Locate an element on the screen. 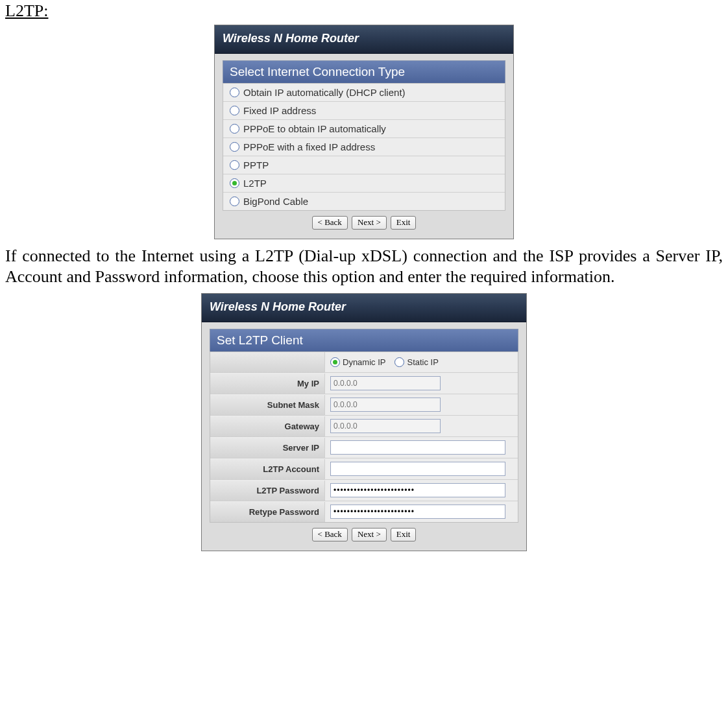  router-panel-connection-type: Wireless N Home Router Select Internet C… is located at coordinates (364, 132).